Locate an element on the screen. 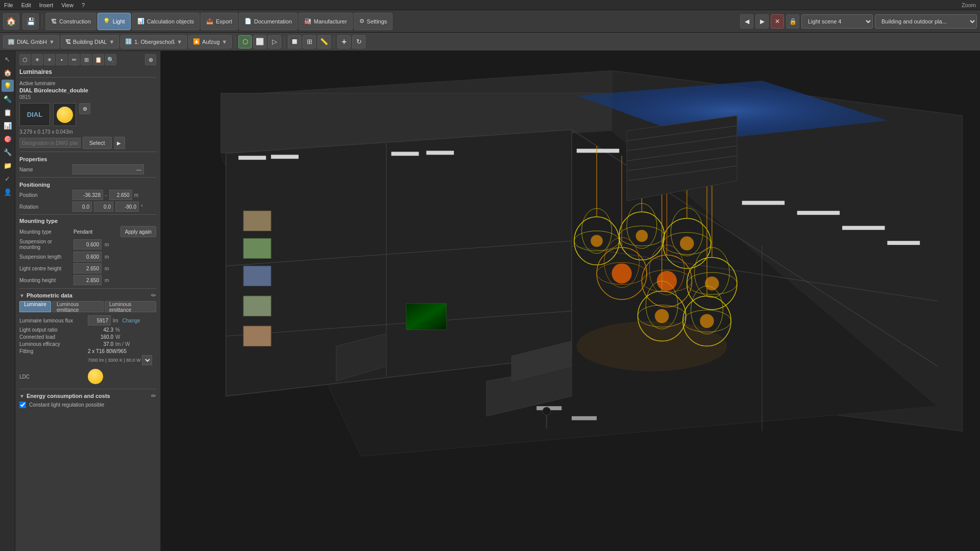  toolbar2-sep3 is located at coordinates (334, 42).